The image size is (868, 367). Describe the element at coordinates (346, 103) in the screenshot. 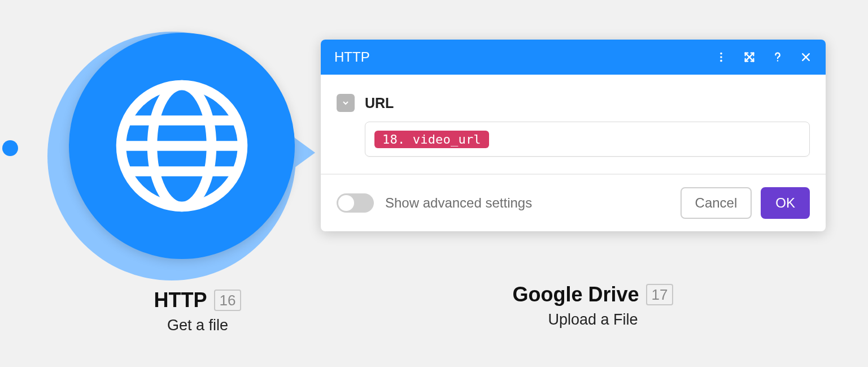

I see `collapse-toggle` at that location.